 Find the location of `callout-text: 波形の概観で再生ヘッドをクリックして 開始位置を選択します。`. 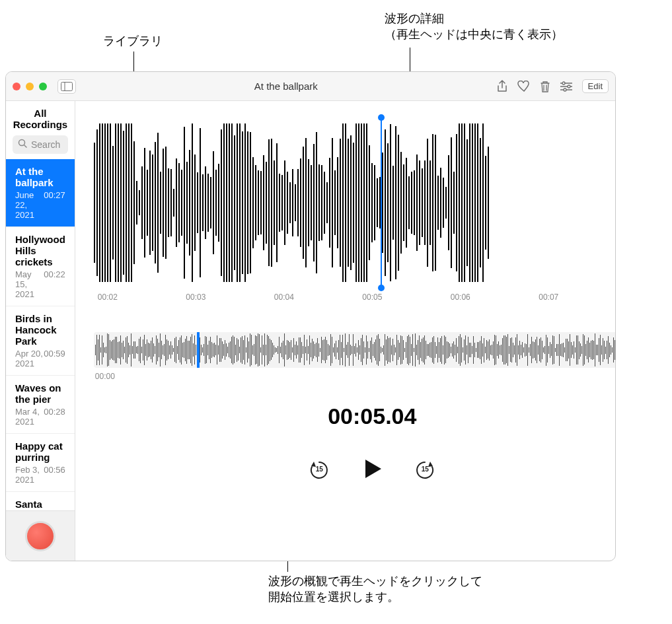

callout-text: 波形の概観で再生ヘッドをクリックして 開始位置を選択します。 is located at coordinates (375, 589).